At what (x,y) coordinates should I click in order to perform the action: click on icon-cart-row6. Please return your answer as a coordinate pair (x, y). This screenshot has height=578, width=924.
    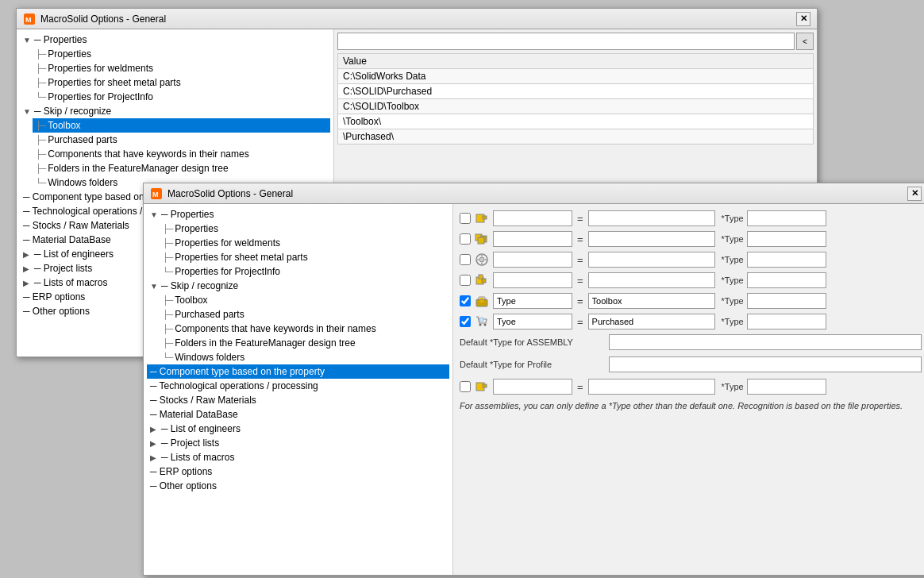
    Looking at the image, I should click on (482, 322).